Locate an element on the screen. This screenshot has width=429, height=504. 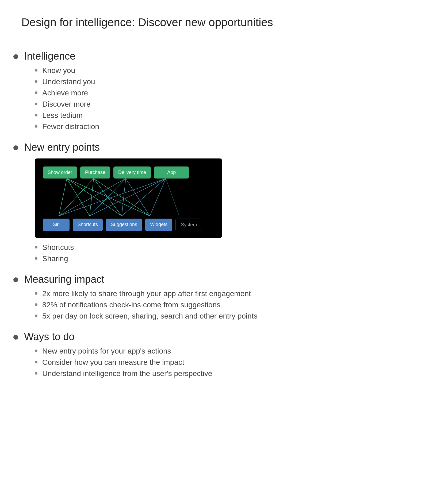
list-item: Fewer distraction is located at coordinates (221, 127).